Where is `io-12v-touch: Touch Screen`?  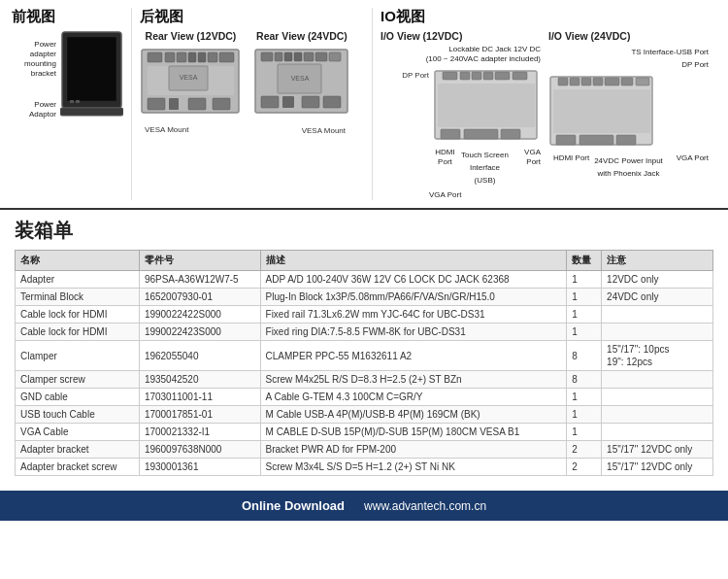 io-12v-touch: Touch Screen is located at coordinates (485, 155).